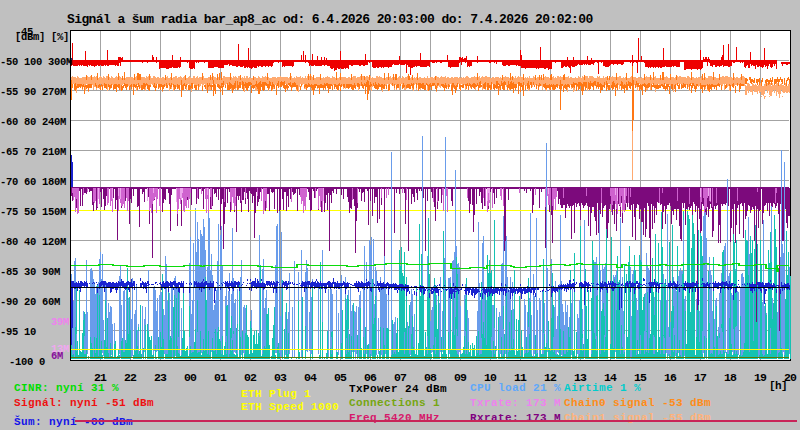  Describe the element at coordinates (700, 378) in the screenshot. I see `svg-text: 17` at that location.